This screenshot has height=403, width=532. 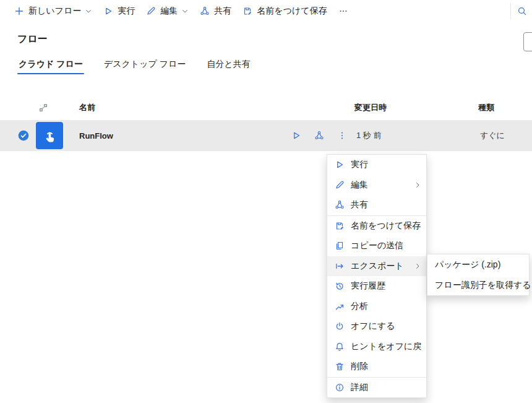 What do you see at coordinates (528, 42) in the screenshot?
I see `list-search-box` at bounding box center [528, 42].